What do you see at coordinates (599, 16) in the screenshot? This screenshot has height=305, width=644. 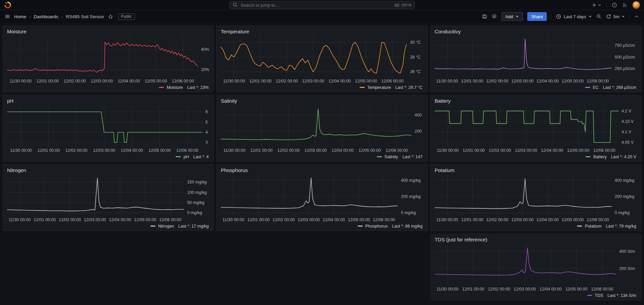 I see `zoom-out-button` at bounding box center [599, 16].